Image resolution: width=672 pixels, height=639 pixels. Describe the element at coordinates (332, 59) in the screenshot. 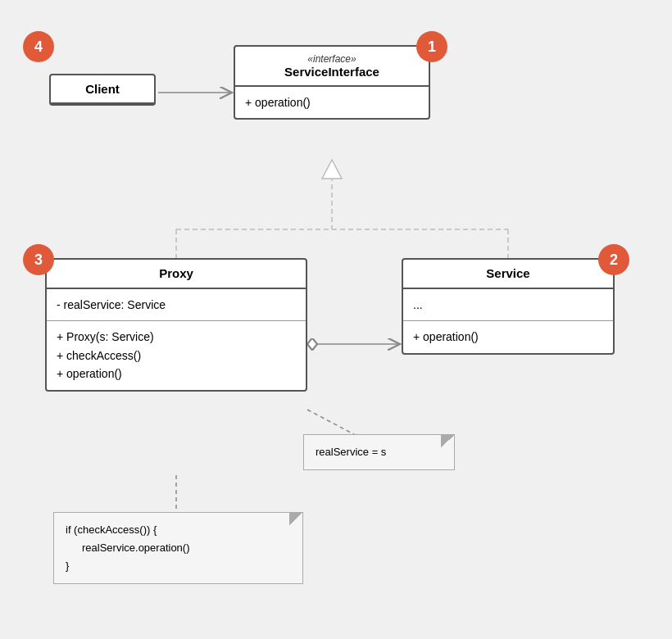

I see `stereotype-label: «interface»` at that location.